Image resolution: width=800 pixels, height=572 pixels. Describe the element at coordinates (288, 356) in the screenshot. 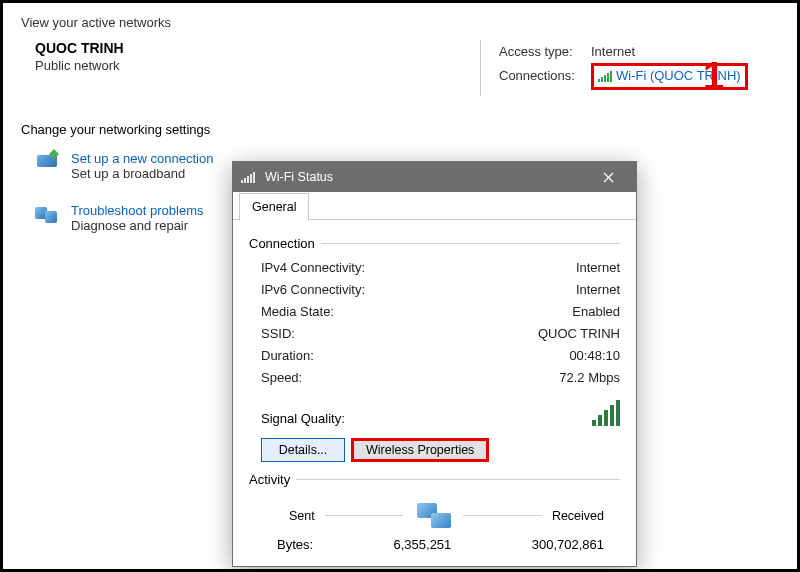

I see `duration-label: Duration:` at that location.